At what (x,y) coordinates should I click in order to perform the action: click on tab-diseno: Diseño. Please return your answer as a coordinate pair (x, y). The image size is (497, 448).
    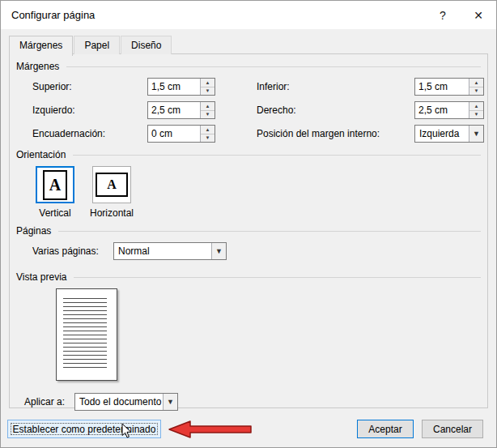
    Looking at the image, I should click on (146, 45).